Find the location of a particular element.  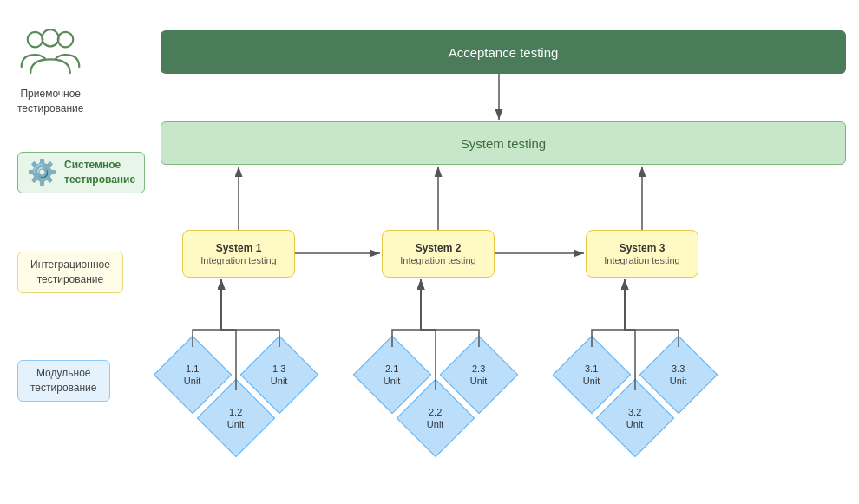

acceptance-box: Acceptance testing is located at coordinates (503, 52).